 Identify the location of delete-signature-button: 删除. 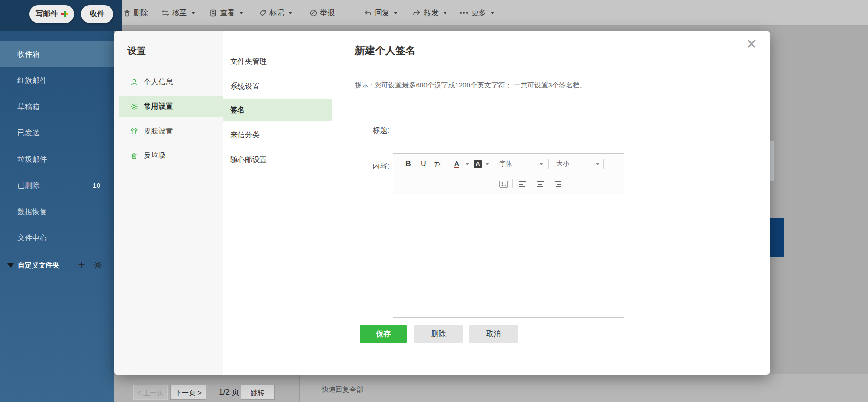
(438, 334).